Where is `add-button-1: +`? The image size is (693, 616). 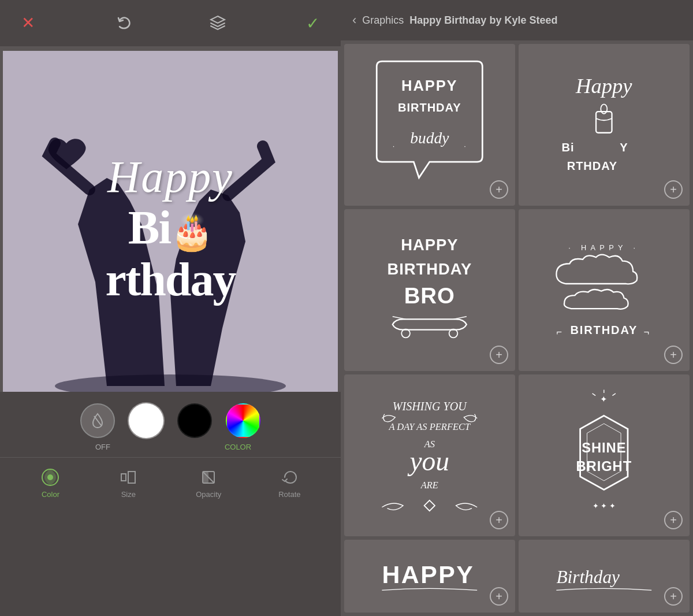
add-button-1: + is located at coordinates (499, 190).